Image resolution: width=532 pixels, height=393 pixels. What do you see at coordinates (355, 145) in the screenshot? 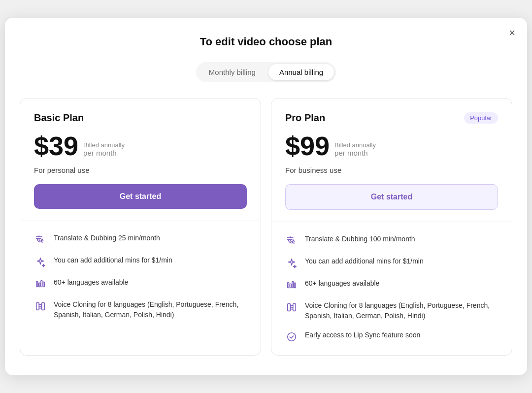
I see `pro-billed-note: Billed annually` at bounding box center [355, 145].